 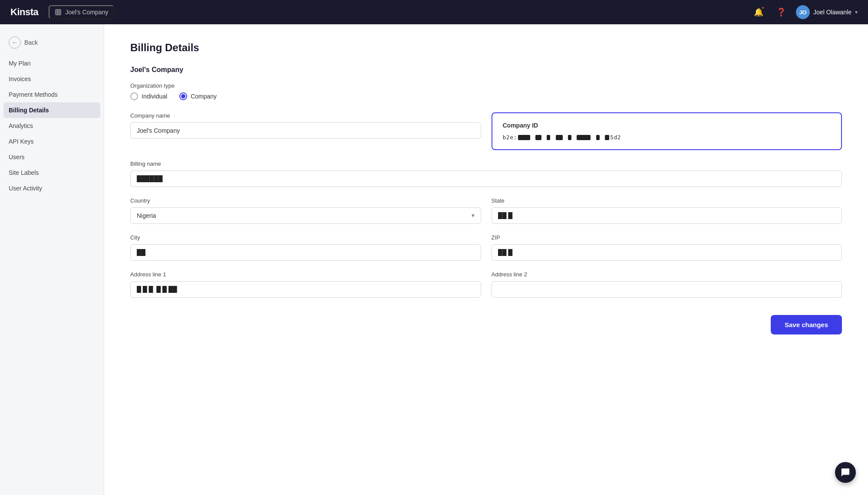 What do you see at coordinates (306, 131) in the screenshot?
I see `company-name-field: Company name` at bounding box center [306, 131].